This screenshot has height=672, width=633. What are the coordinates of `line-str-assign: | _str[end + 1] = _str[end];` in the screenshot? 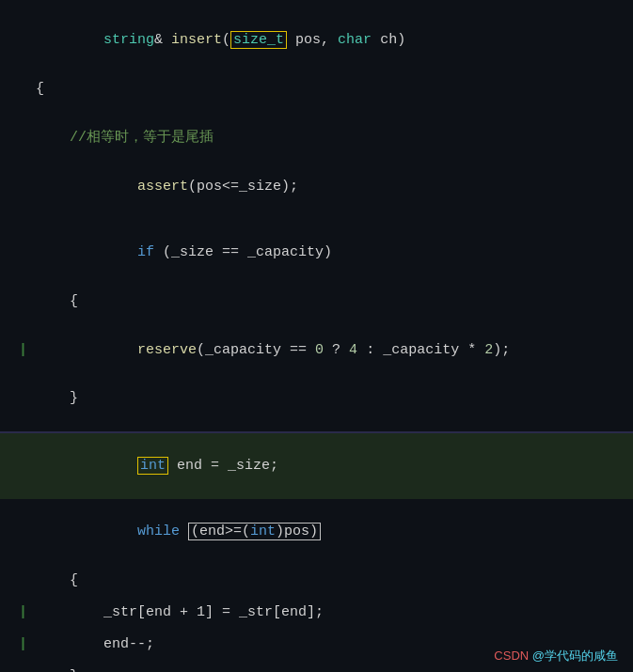 It's located at (316, 613).